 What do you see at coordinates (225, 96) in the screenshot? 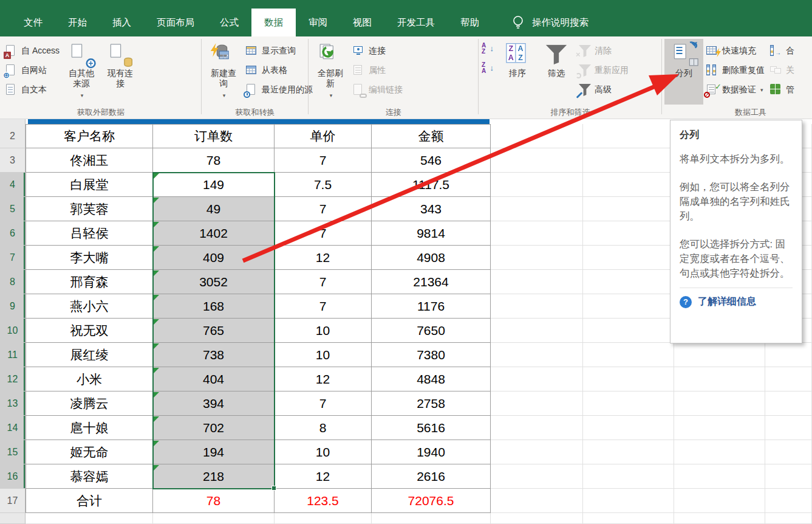
I see `dropdown-caret-icon: ▾` at bounding box center [225, 96].